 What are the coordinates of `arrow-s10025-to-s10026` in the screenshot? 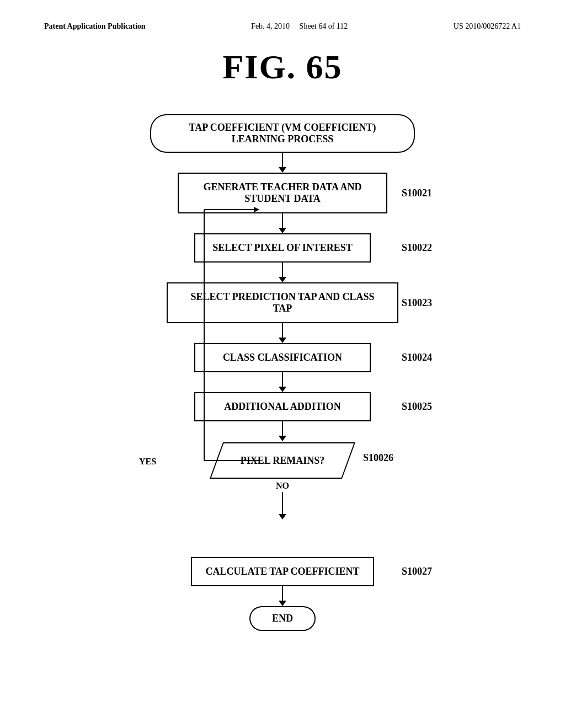 It's located at (282, 431).